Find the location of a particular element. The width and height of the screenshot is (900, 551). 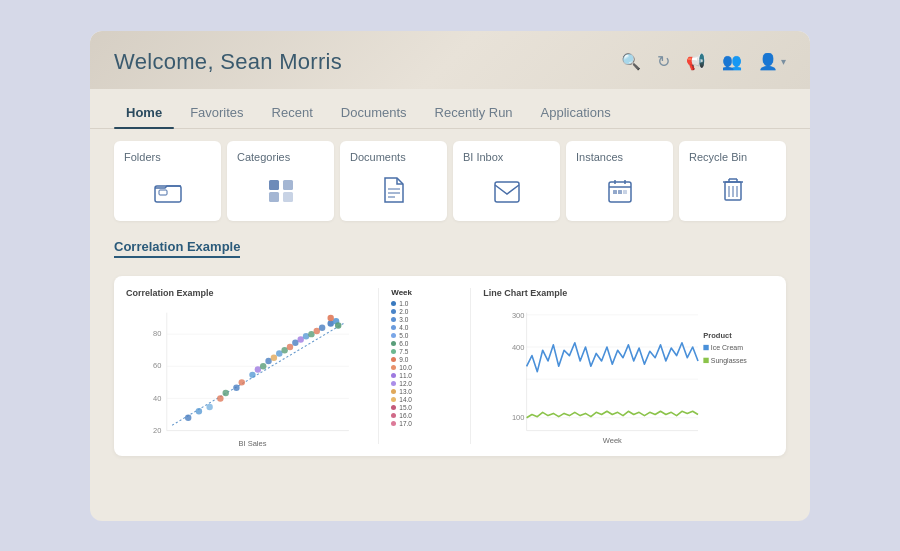

week-item-16: 17.0 is located at coordinates (426, 424).